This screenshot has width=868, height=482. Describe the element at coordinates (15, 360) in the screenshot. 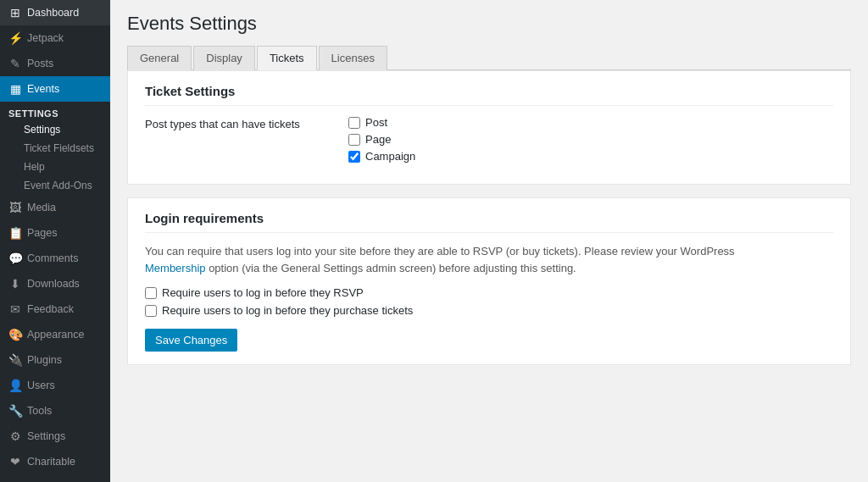

I see `plugins-icon: 🔌` at that location.